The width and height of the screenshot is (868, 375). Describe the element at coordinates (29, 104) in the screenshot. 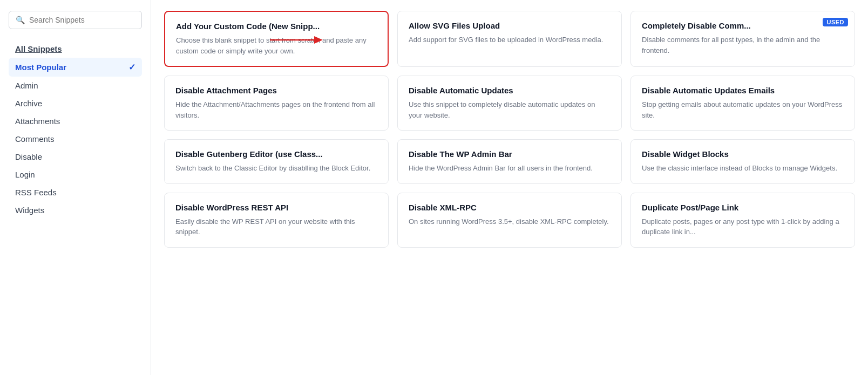

I see `sidebar-item-label: Archive` at that location.